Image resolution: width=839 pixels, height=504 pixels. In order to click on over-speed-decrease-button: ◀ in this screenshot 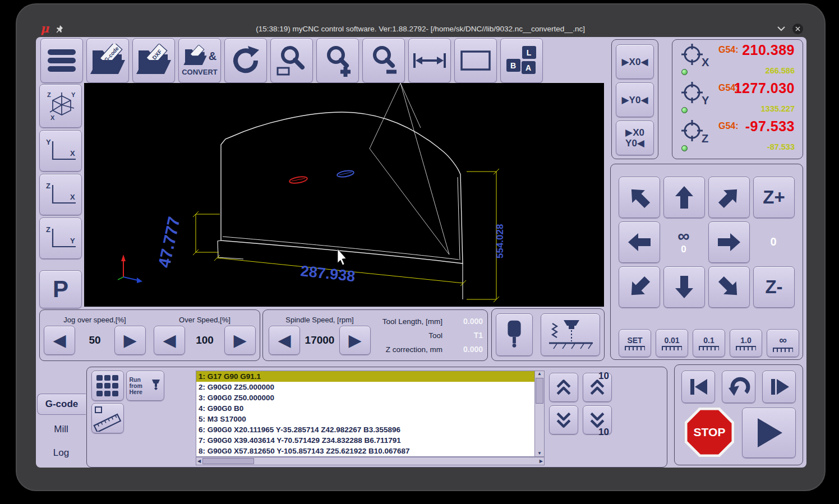, I will do `click(169, 340)`.